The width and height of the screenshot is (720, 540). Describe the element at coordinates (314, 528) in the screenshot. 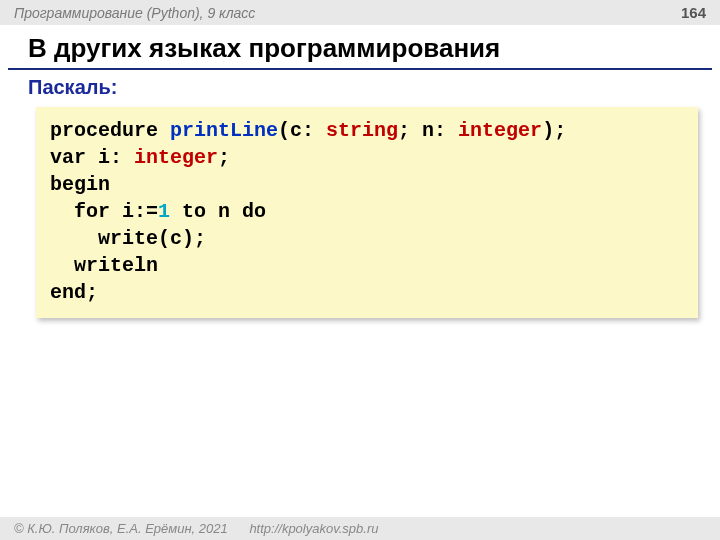

I see `footer-url: http://kpolyakov.spb.ru` at that location.